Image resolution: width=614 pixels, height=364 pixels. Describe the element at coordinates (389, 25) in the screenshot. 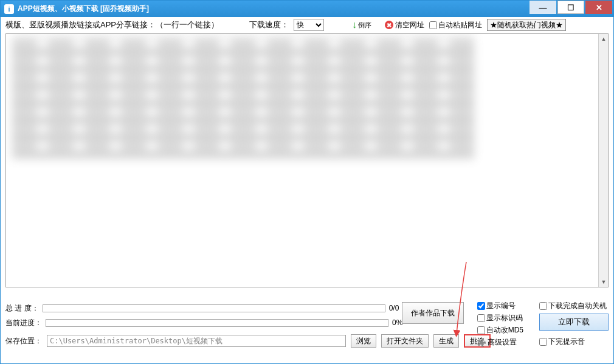

I see `clear-icon: ✖` at that location.